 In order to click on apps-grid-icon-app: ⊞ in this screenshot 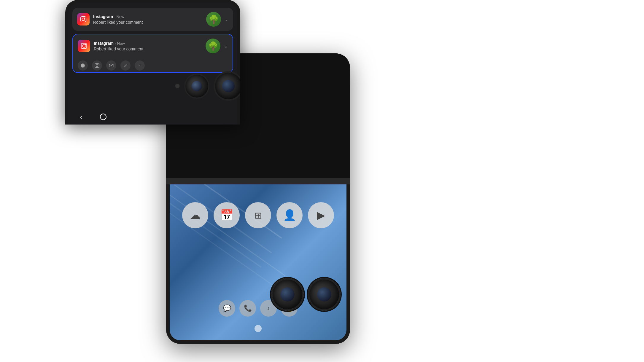, I will do `click(258, 215)`.